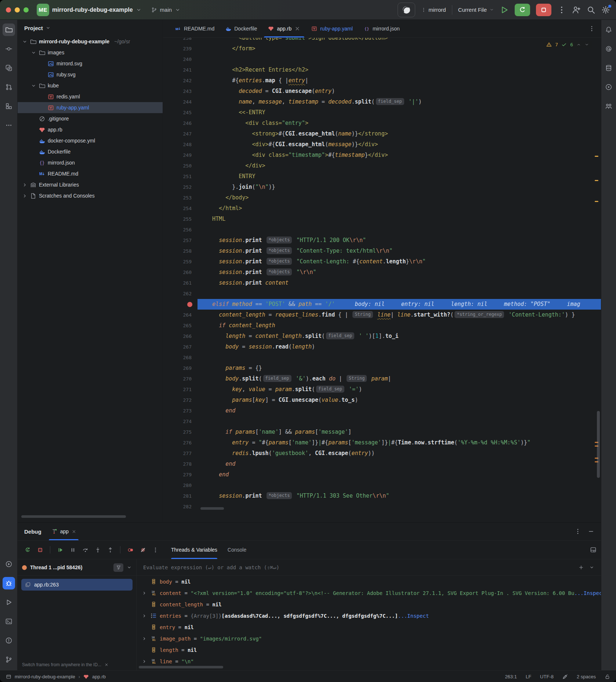  Describe the element at coordinates (382, 336) in the screenshot. I see `code-line-266: 266 length = content_length.split(field_…` at that location.